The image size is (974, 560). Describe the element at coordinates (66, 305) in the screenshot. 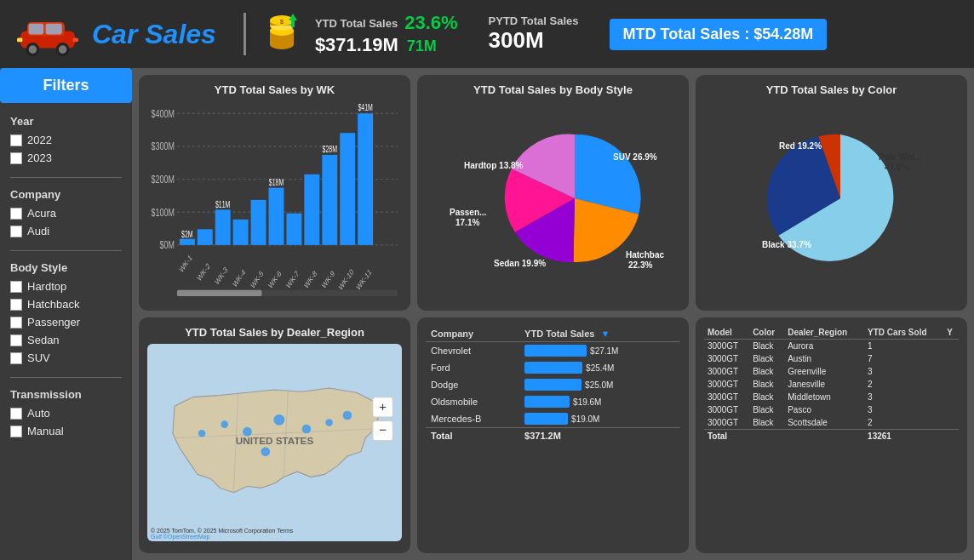

I see `sidebar-item-hatchback: Hatchback` at that location.